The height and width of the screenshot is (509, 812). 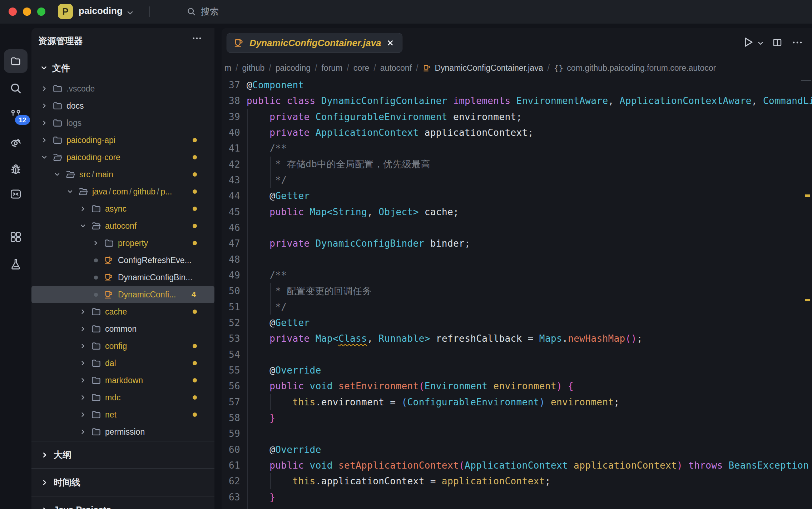 What do you see at coordinates (123, 346) in the screenshot?
I see `tree-item-config: config` at bounding box center [123, 346].